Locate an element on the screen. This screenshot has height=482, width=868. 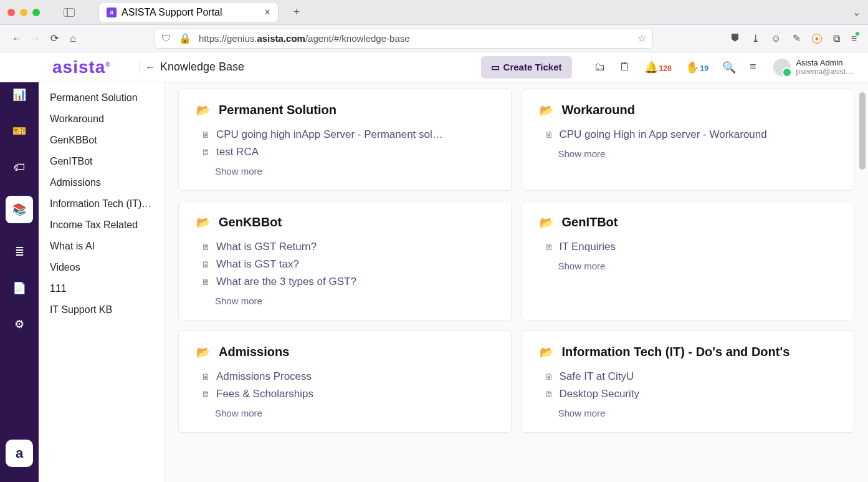
browser-actions: ⛊ ⤓ ☺ ✎ ● ⧉ ≡ is located at coordinates (794, 39).